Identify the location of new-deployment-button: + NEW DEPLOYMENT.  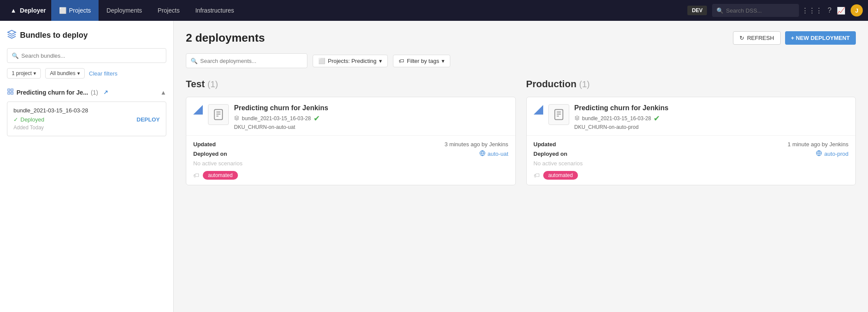
(821, 38).